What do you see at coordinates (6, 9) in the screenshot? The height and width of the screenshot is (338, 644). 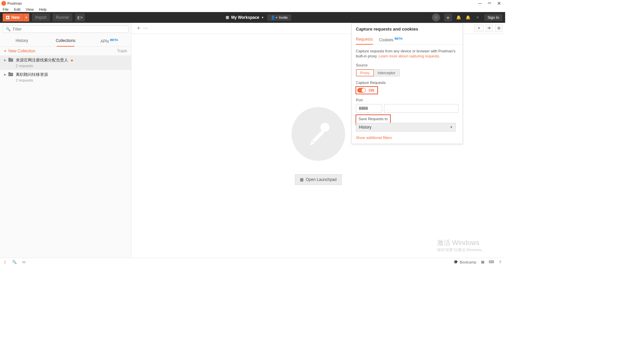 I see `menu-file: File` at bounding box center [6, 9].